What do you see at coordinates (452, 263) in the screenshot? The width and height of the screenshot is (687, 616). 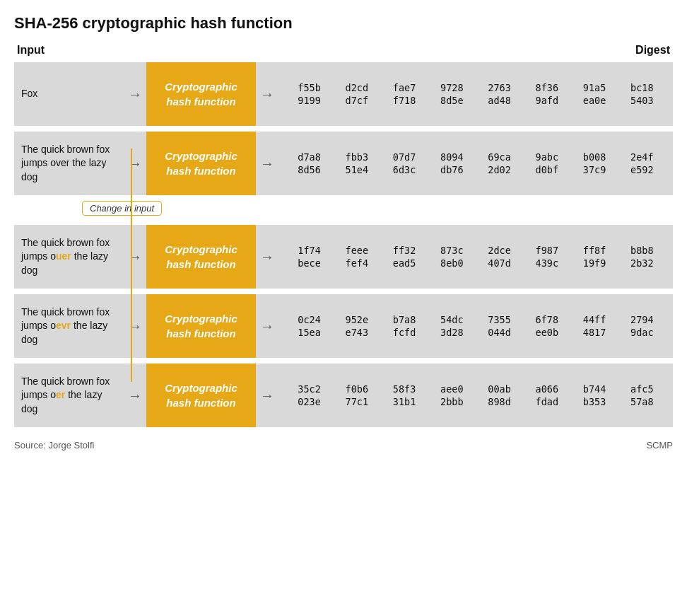 I see `digest-cell: 8eb0` at bounding box center [452, 263].